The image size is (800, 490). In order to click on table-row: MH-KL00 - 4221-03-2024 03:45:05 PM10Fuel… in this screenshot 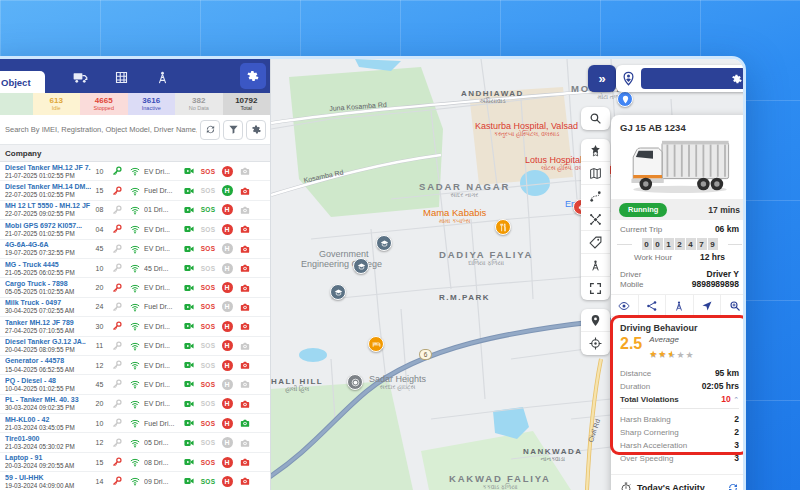, I will do `click(135, 424)`.